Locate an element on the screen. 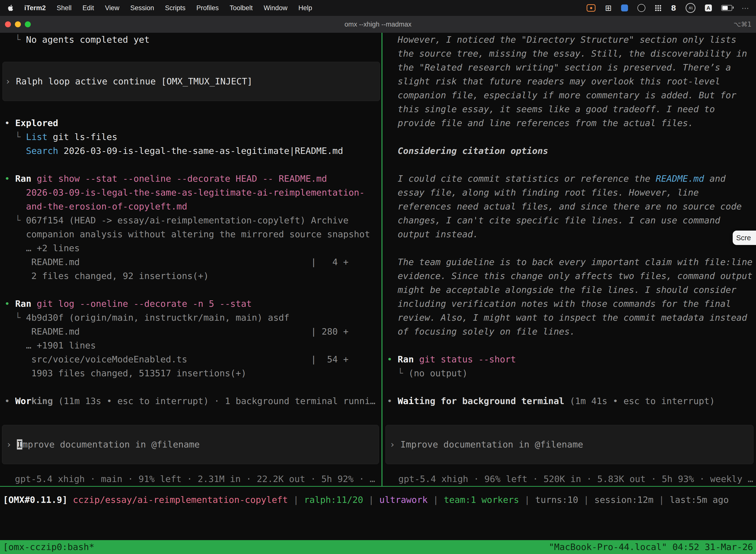 Image resolution: width=756 pixels, height=554 pixels. menu-item-session: Session is located at coordinates (142, 8).